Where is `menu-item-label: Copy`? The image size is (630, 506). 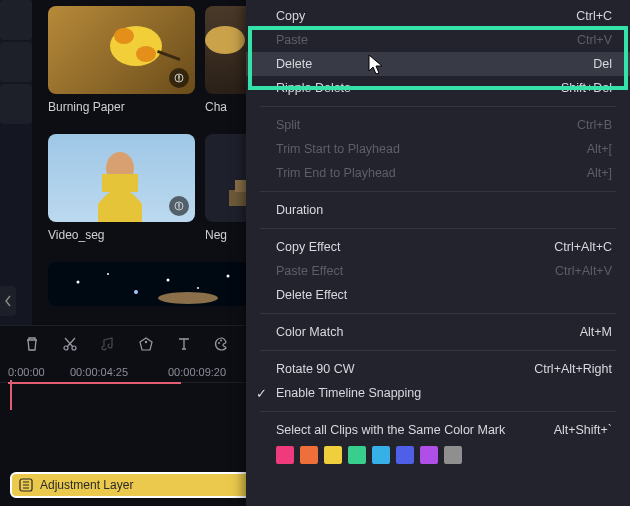 menu-item-label: Copy is located at coordinates (290, 16).